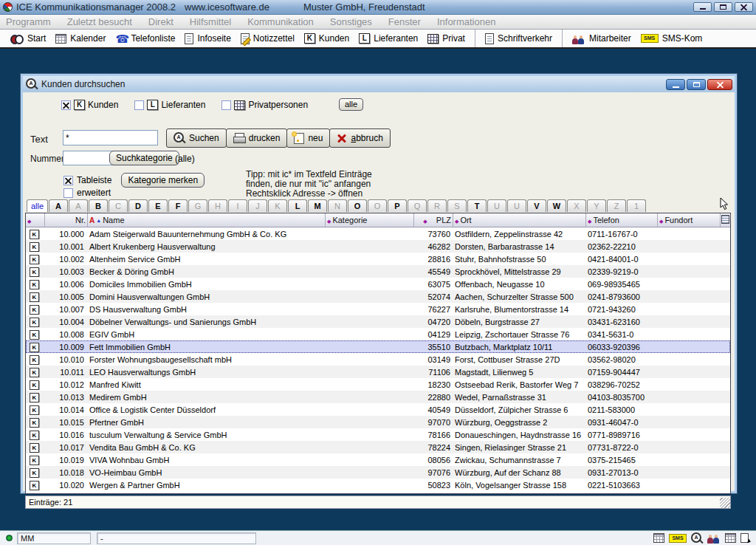 This screenshot has height=545, width=756. What do you see at coordinates (80, 38) in the screenshot?
I see `toolbar-item: Kalender` at bounding box center [80, 38].